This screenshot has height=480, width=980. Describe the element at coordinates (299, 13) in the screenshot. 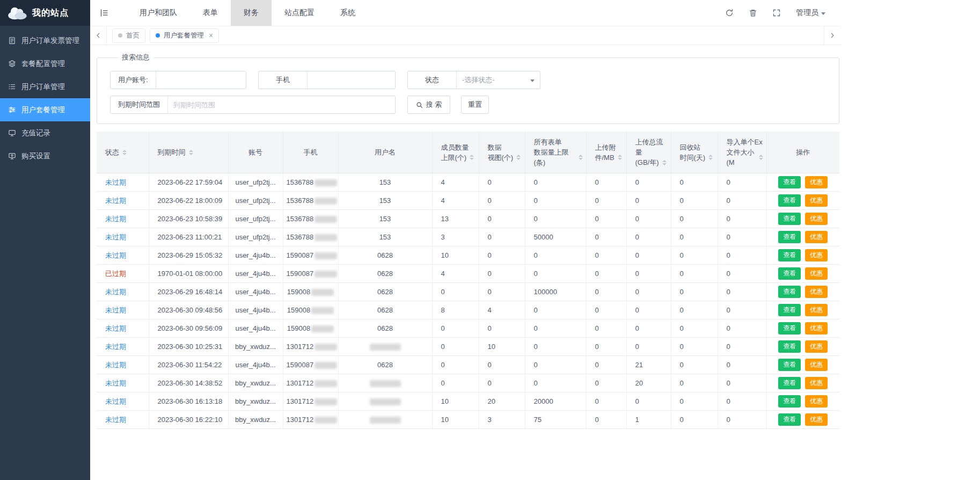

I see `nav-item-site-config: 站点配置` at that location.